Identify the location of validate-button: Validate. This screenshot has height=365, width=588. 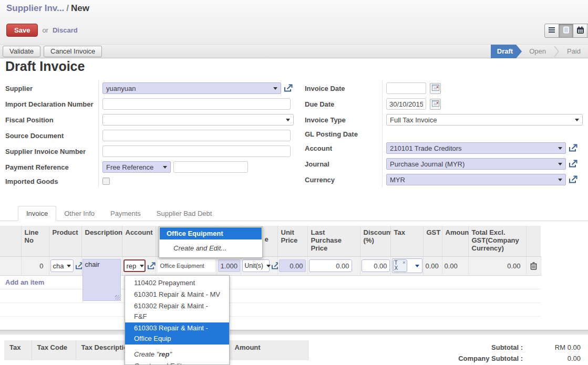
(22, 51).